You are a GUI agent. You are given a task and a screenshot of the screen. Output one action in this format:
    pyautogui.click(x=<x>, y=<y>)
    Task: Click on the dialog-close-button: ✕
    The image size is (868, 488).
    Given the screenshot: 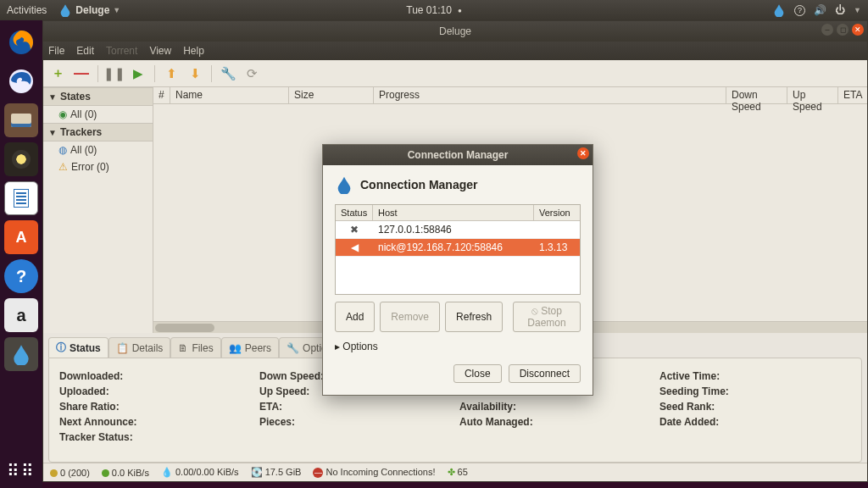 What is the action you would take?
    pyautogui.click(x=583, y=153)
    